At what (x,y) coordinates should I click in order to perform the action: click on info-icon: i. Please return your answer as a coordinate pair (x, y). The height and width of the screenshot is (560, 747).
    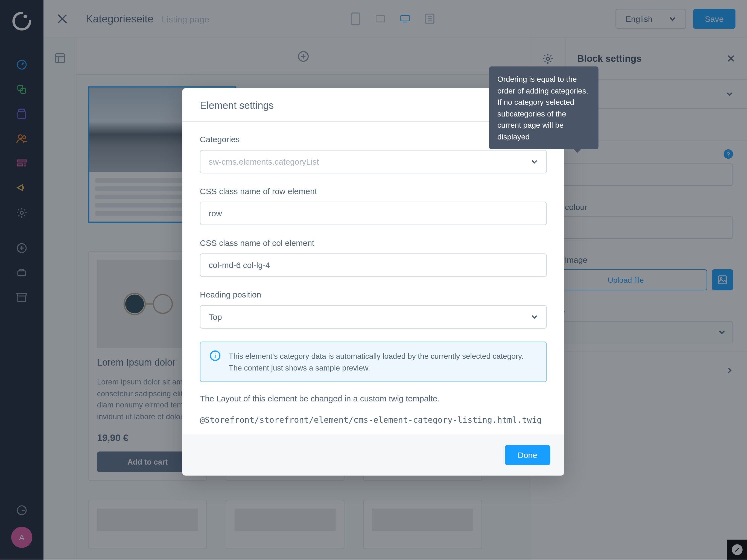
    Looking at the image, I should click on (215, 356).